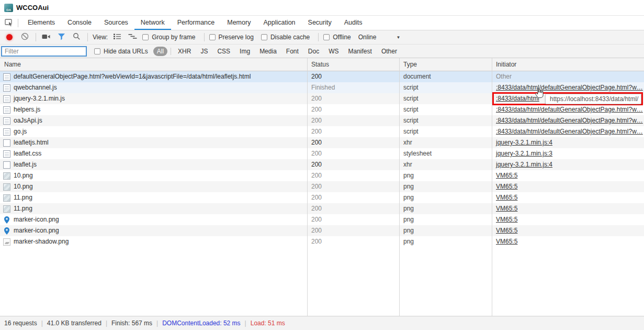  What do you see at coordinates (121, 51) in the screenshot?
I see `hide-data-urls-checkbox: Hide data URLs` at bounding box center [121, 51].